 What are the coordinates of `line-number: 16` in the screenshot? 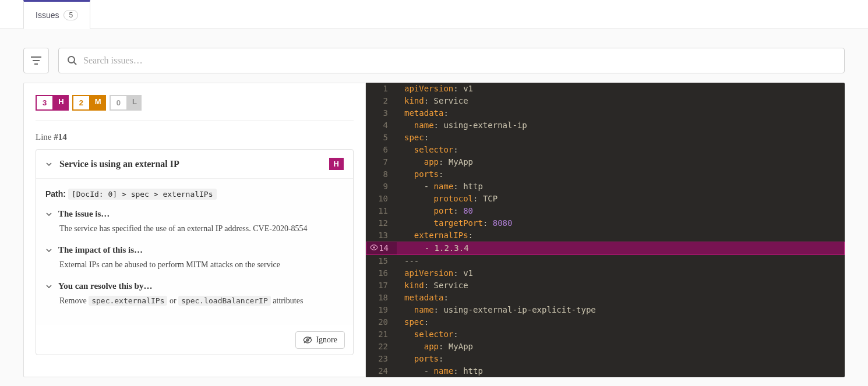 It's located at (381, 274).